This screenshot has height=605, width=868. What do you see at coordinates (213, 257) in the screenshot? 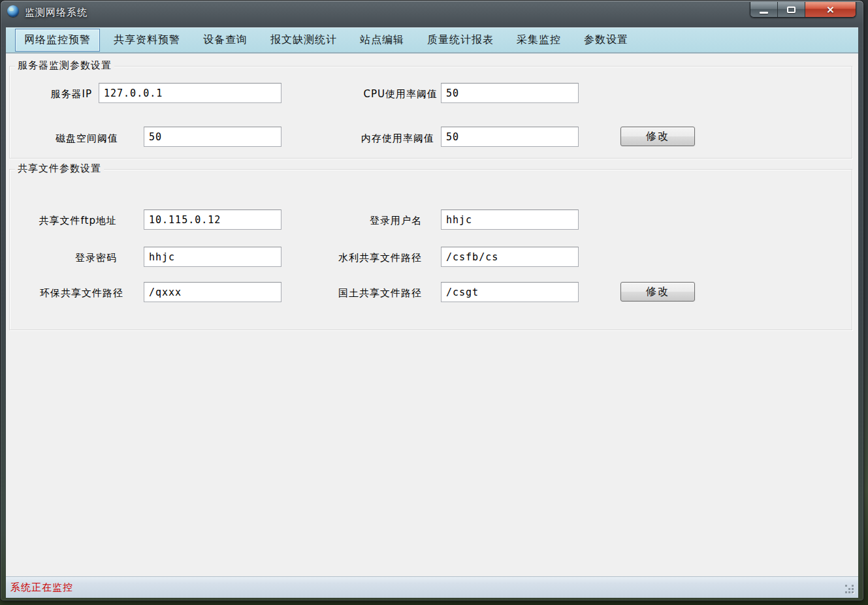
I see `login-password-input` at bounding box center [213, 257].